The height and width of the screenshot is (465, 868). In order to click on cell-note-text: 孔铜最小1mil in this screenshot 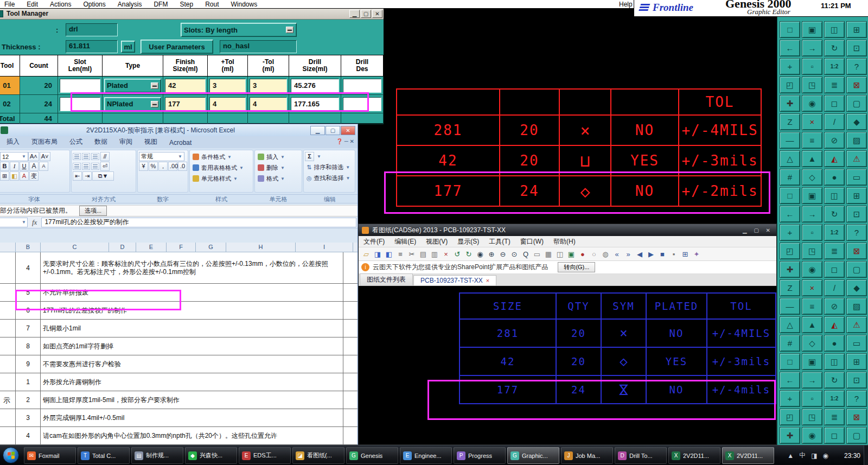, I will do `click(192, 328)`.